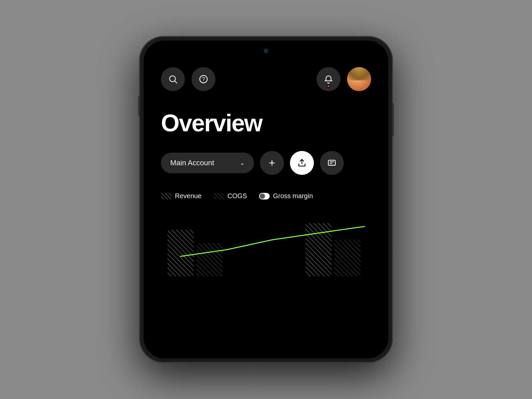 This screenshot has height=399, width=532. Describe the element at coordinates (181, 196) in the screenshot. I see `legend-revenue: Revenue` at that location.